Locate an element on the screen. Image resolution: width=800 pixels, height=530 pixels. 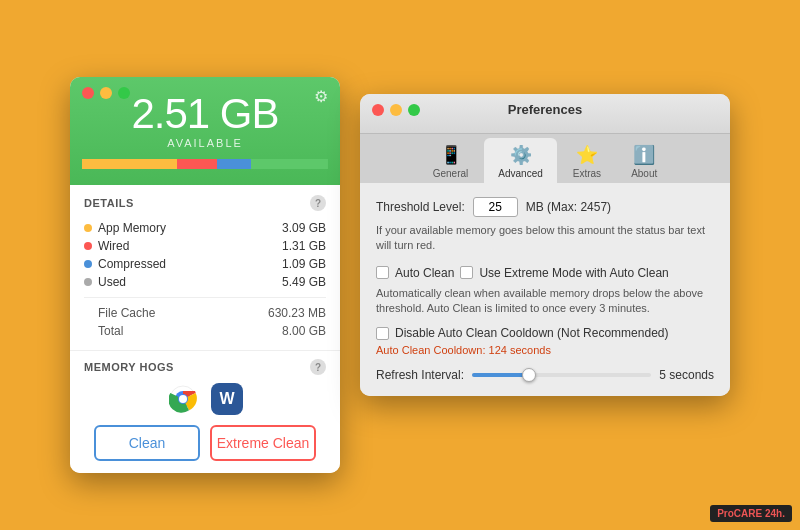
prefs-maximize-button is located at coordinates (414, 110).